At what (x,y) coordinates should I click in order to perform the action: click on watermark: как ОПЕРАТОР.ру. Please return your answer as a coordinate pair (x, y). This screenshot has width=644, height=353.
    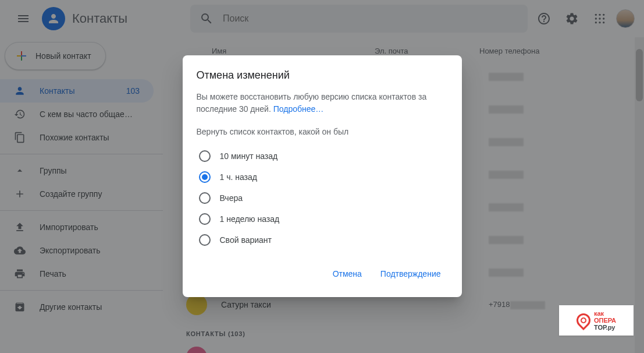
    Looking at the image, I should click on (596, 320).